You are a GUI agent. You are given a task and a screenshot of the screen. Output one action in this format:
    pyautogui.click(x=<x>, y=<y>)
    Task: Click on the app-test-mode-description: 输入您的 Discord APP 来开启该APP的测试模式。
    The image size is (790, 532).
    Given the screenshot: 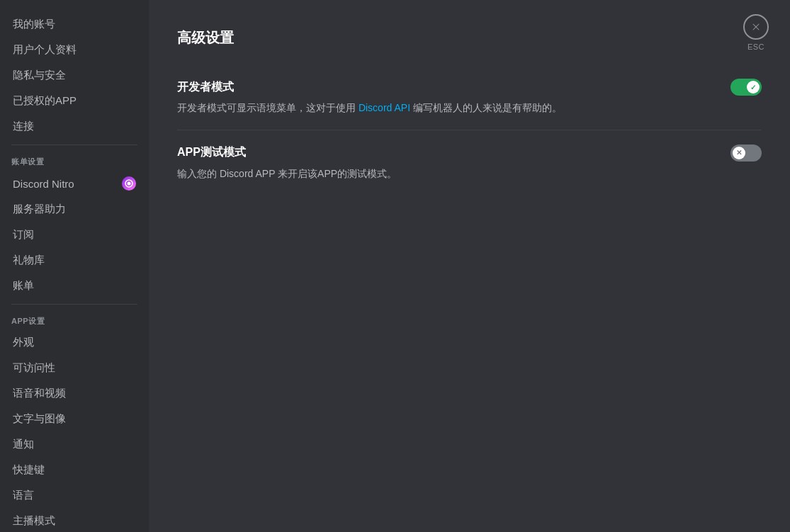 What is the action you would take?
    pyautogui.click(x=469, y=174)
    